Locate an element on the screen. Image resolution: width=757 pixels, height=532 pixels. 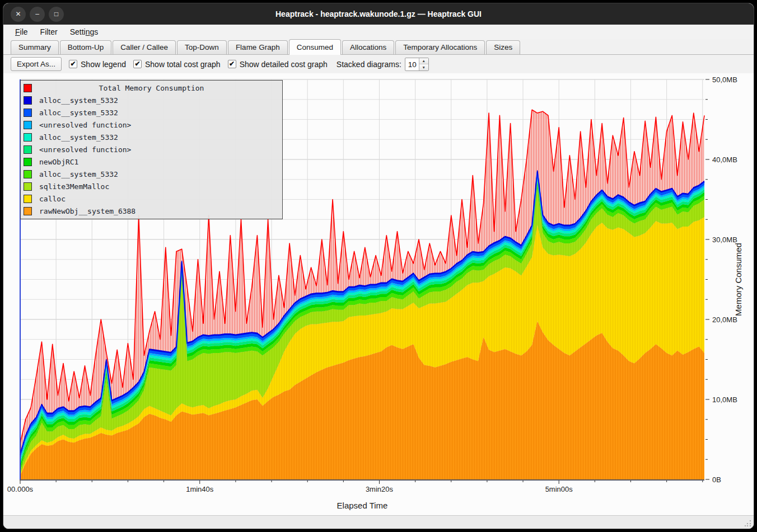
svg-text: 0B is located at coordinates (717, 480).